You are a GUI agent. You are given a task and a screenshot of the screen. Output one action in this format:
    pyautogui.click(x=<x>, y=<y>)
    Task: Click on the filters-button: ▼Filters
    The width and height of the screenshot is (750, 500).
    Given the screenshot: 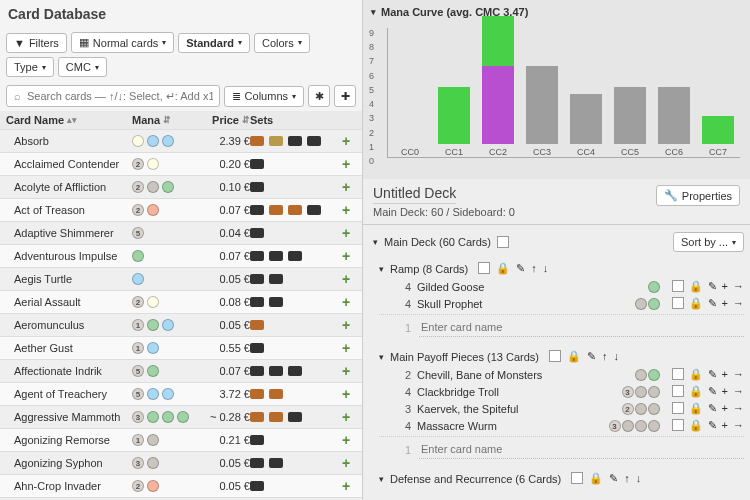 What is the action you would take?
    pyautogui.click(x=36, y=43)
    